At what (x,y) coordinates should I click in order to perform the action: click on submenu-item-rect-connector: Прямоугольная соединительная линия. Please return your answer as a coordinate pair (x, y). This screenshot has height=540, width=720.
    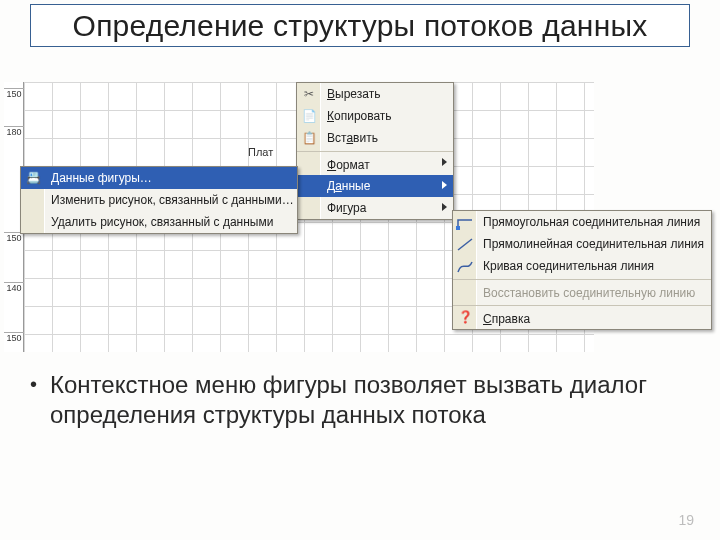
    Looking at the image, I should click on (582, 222).